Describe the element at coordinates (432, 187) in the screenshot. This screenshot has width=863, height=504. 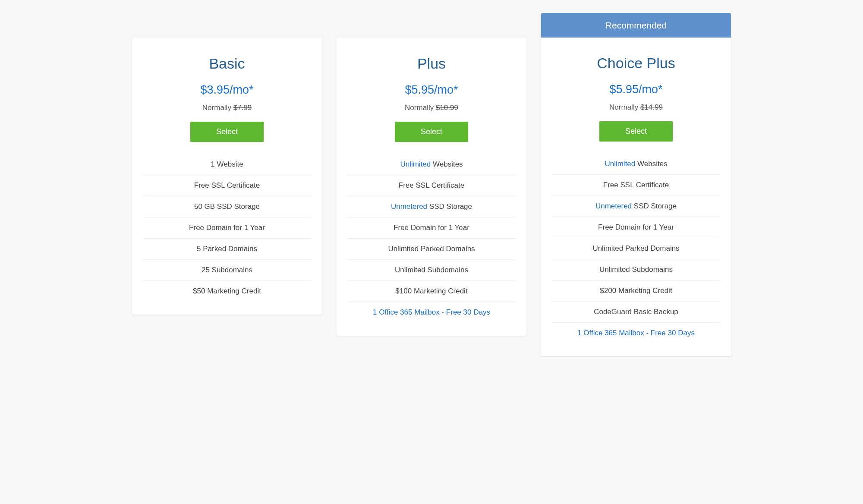
I see `plan-card-plus: Plus $5.95/mo* Normally $10.99 Select Un…` at that location.